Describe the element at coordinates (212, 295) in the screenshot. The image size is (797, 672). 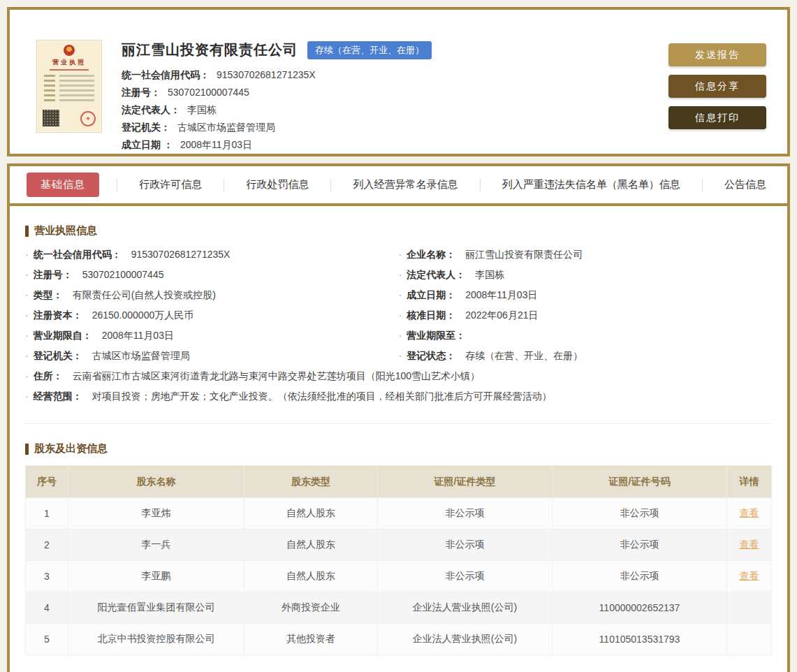
I see `field-company-type: ·类型：有限责任公司(自然人投资或控股)` at that location.